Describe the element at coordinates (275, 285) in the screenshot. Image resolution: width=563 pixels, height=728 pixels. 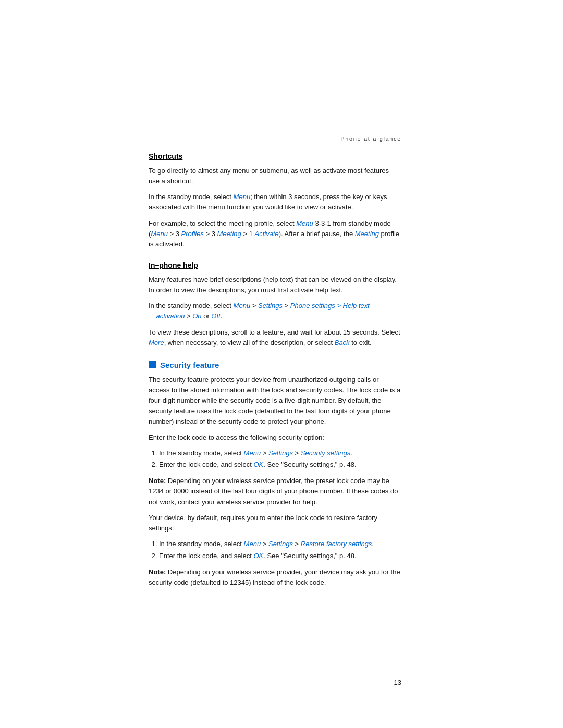
I see `inphone-p1: Many features have brief descriptions (h…` at that location.